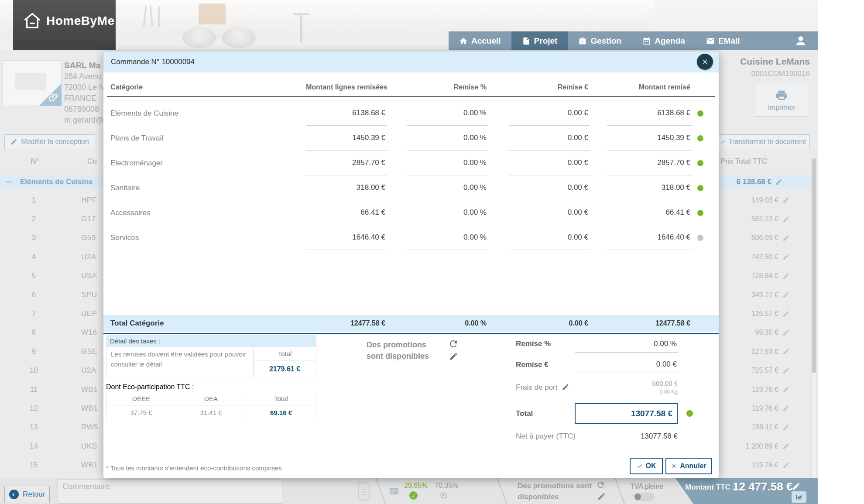 The height and width of the screenshot is (504, 864). I want to click on group-label: Eléments de Cuisine, so click(56, 182).